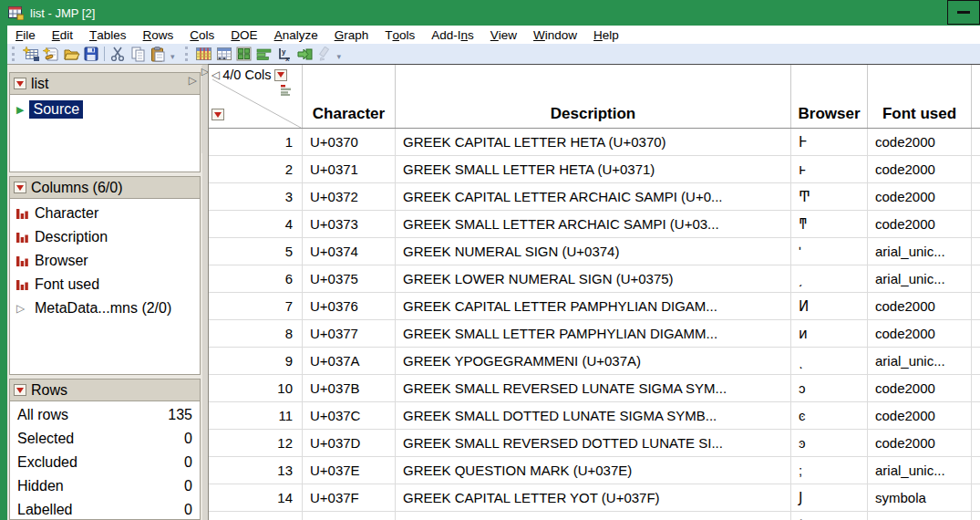  Describe the element at coordinates (348, 498) in the screenshot. I see `character-cell: U+037F` at that location.